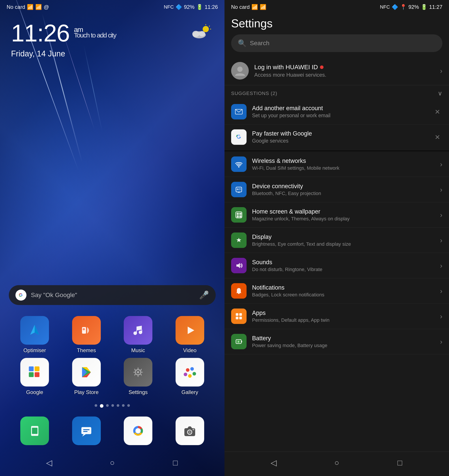  Describe the element at coordinates (337, 23) in the screenshot. I see `settings-title: Settings` at that location.